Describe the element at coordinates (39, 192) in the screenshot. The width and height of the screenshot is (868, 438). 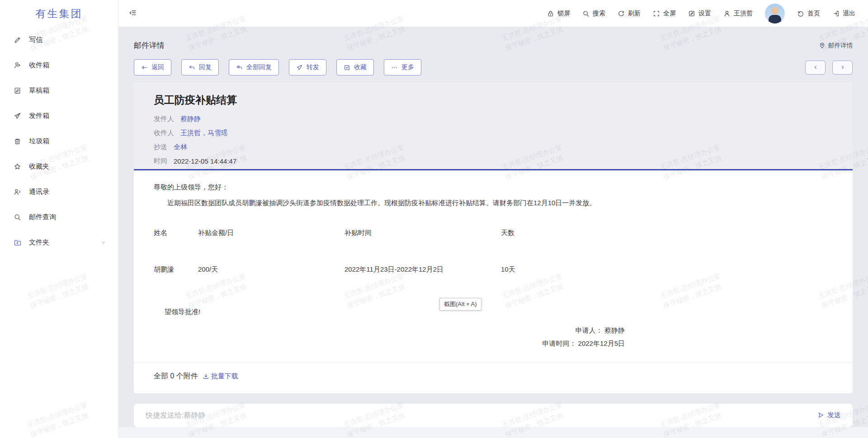
I see `sidebar-item-label: 通讯录` at that location.